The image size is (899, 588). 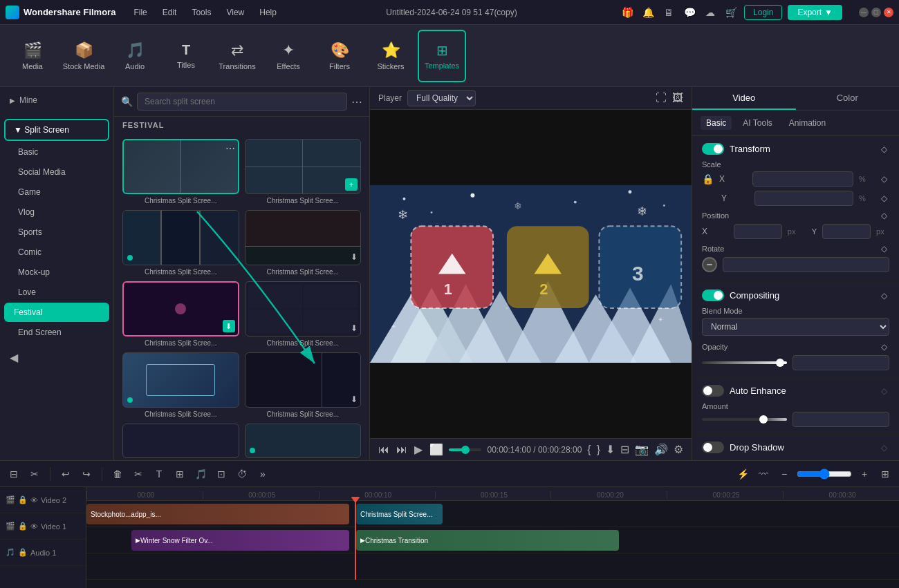 I want to click on tool-transitions: ⇄ Transitions, so click(x=237, y=56).